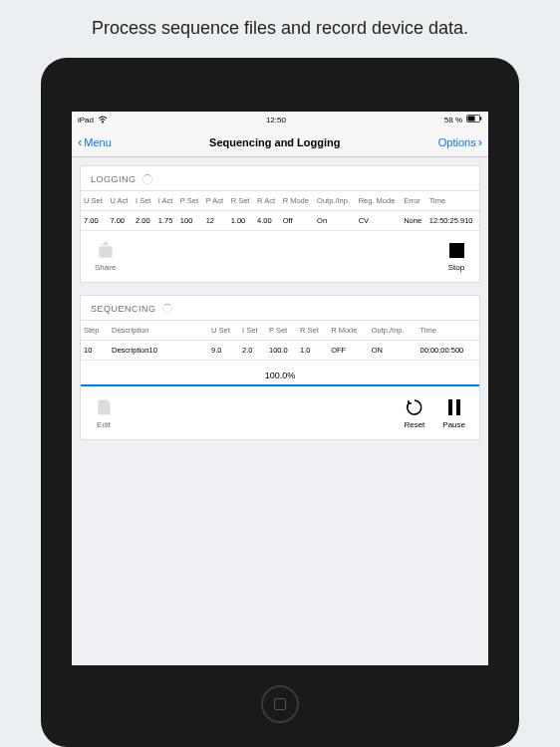 The height and width of the screenshot is (747, 560). What do you see at coordinates (280, 221) in the screenshot?
I see `table-row: 7.00 7.00 2.00 1.75 100 12 1.00 4.00 Off…` at bounding box center [280, 221].